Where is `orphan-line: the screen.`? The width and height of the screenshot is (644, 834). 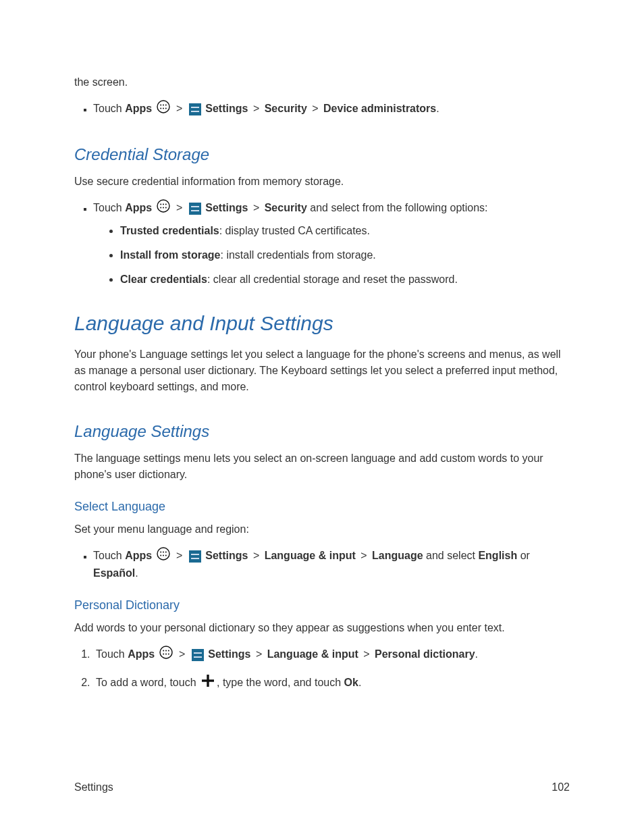
orphan-line: the screen. is located at coordinates (322, 82).